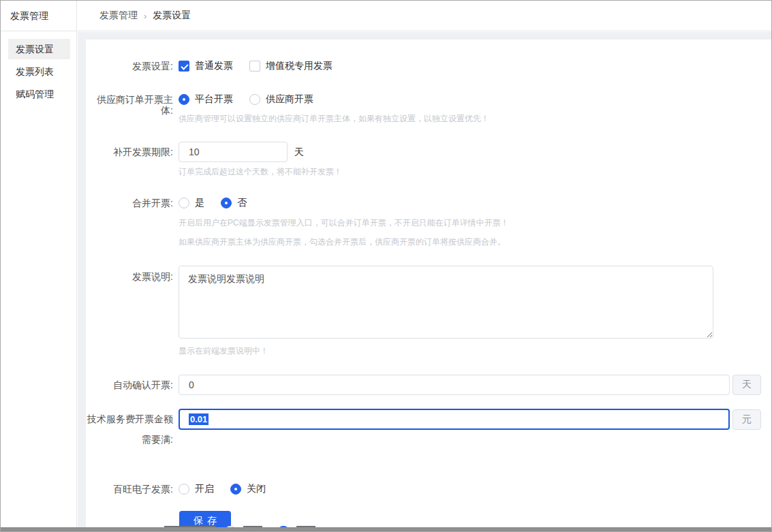 The height and width of the screenshot is (532, 772). What do you see at coordinates (256, 489) in the screenshot?
I see `radio-label: 关闭` at bounding box center [256, 489].